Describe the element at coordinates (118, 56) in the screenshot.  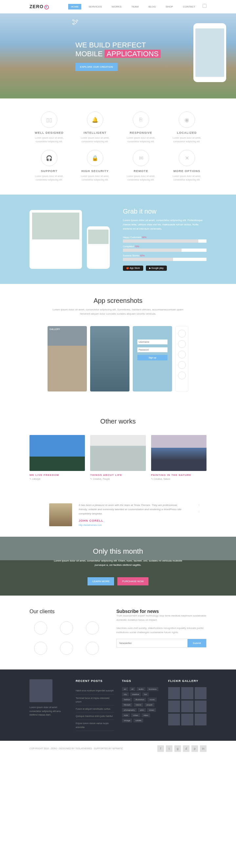
I see `hero-section: 🕊 WE BUILD PERFECT MOBILE APPLICATIONS E…` at that location.